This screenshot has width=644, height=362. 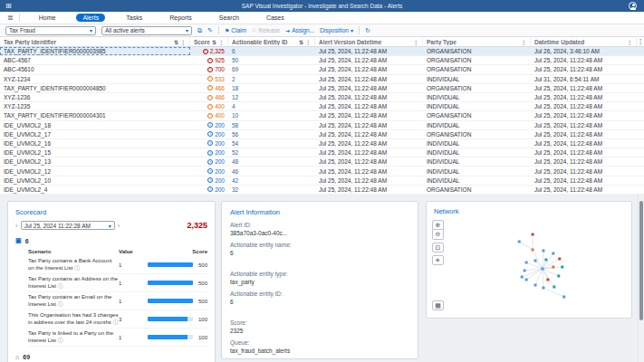 I want to click on cell-actionable-entity-id: 6, so click(x=272, y=51).